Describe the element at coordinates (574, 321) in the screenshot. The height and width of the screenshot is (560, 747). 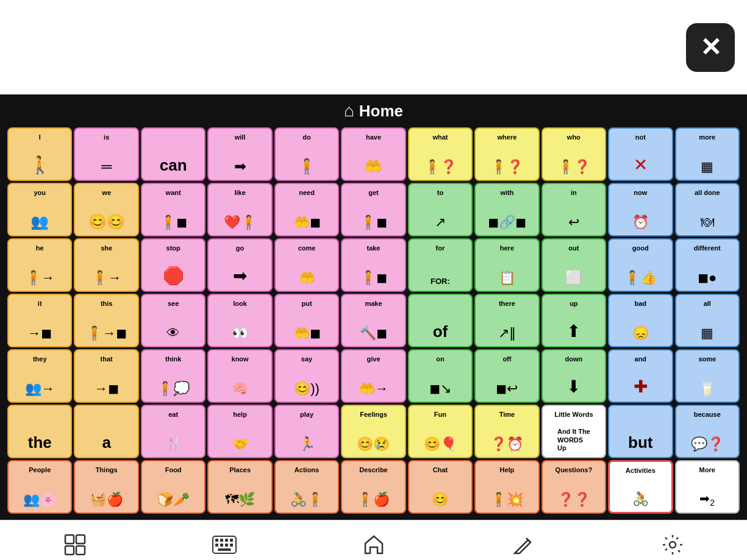
I see `cell-up: up⬆` at that location.